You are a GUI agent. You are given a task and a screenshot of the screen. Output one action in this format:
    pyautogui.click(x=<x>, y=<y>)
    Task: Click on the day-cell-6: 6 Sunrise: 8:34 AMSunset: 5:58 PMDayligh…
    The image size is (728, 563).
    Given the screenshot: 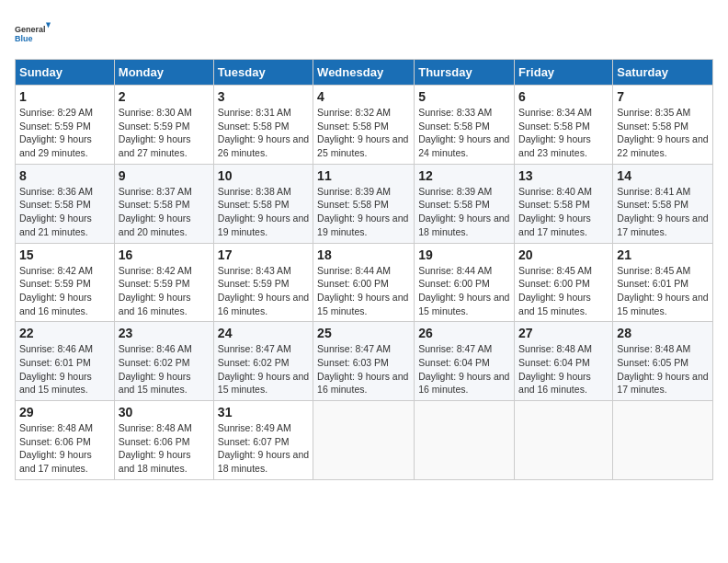 What is the action you would take?
    pyautogui.click(x=564, y=125)
    